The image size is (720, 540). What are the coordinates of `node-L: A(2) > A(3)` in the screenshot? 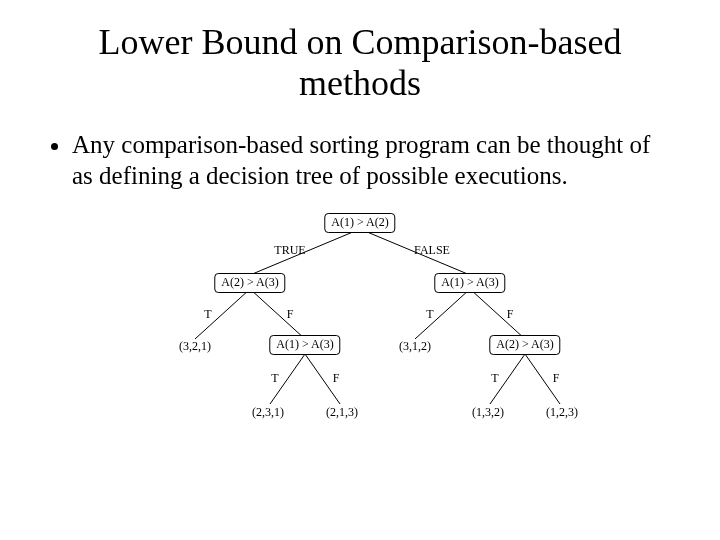 It's located at (250, 283).